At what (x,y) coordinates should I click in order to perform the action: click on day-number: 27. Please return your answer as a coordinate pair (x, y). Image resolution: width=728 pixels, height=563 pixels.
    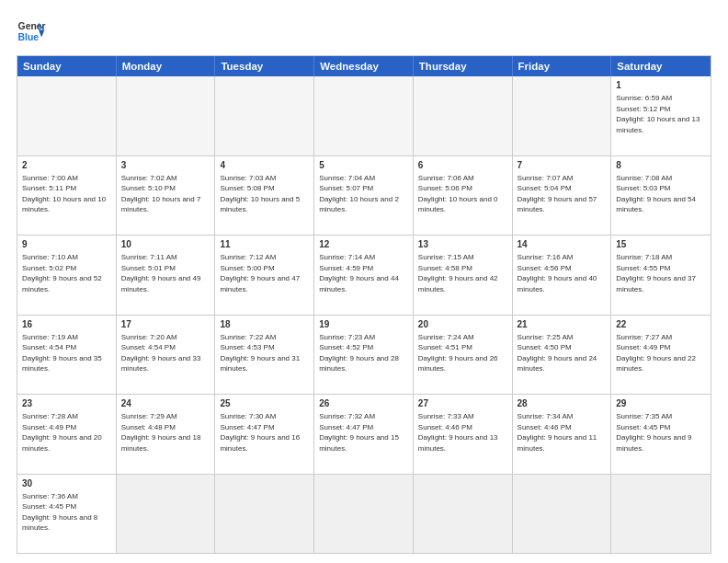
    Looking at the image, I should click on (463, 404).